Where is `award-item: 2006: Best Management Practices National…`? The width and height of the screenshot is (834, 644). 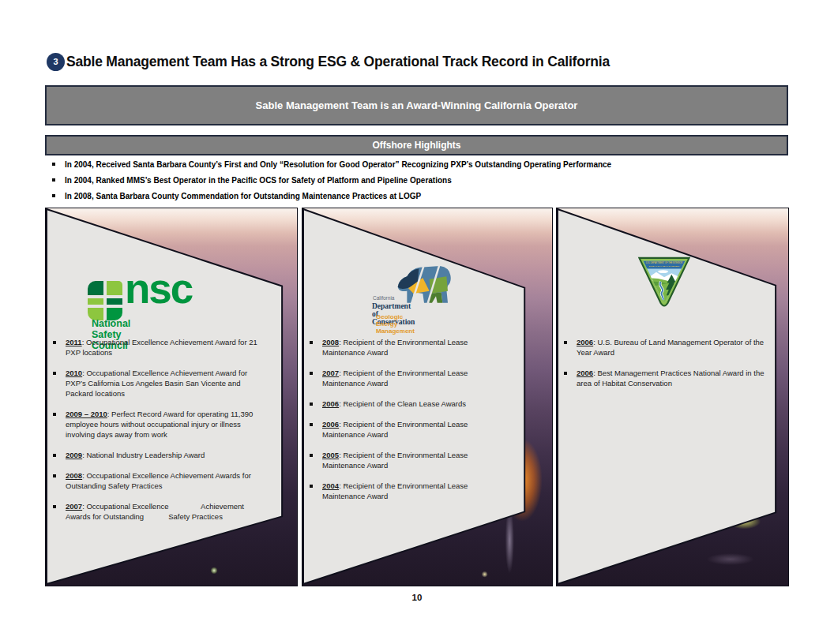 award-item: 2006: Best Management Practices National… is located at coordinates (667, 378).